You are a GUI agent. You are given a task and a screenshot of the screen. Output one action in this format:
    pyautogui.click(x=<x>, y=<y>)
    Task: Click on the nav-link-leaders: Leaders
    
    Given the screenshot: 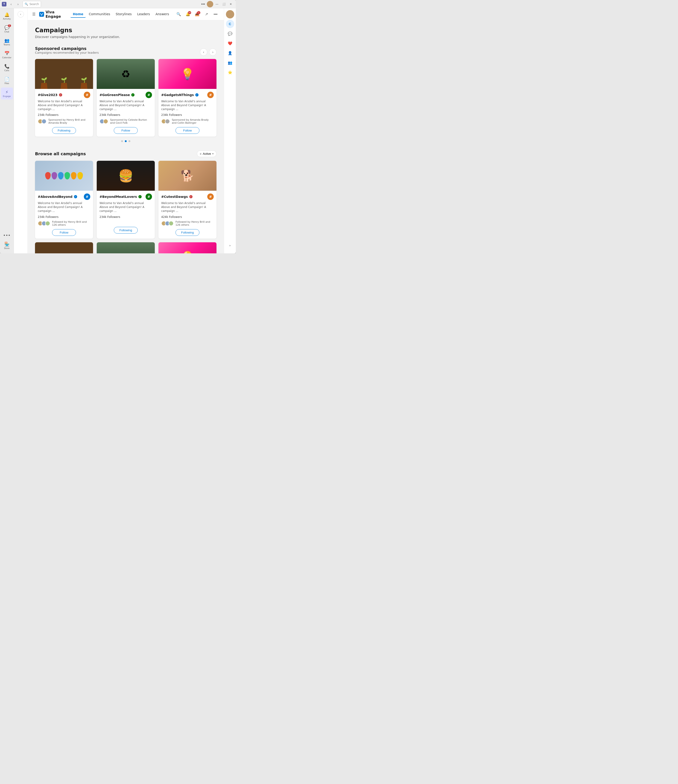 What is the action you would take?
    pyautogui.click(x=144, y=14)
    